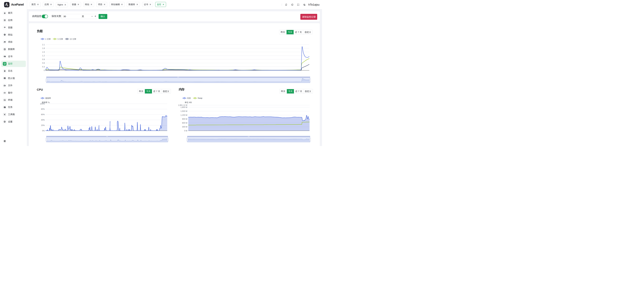  I want to click on svg-text: 0%, so click(44, 131).